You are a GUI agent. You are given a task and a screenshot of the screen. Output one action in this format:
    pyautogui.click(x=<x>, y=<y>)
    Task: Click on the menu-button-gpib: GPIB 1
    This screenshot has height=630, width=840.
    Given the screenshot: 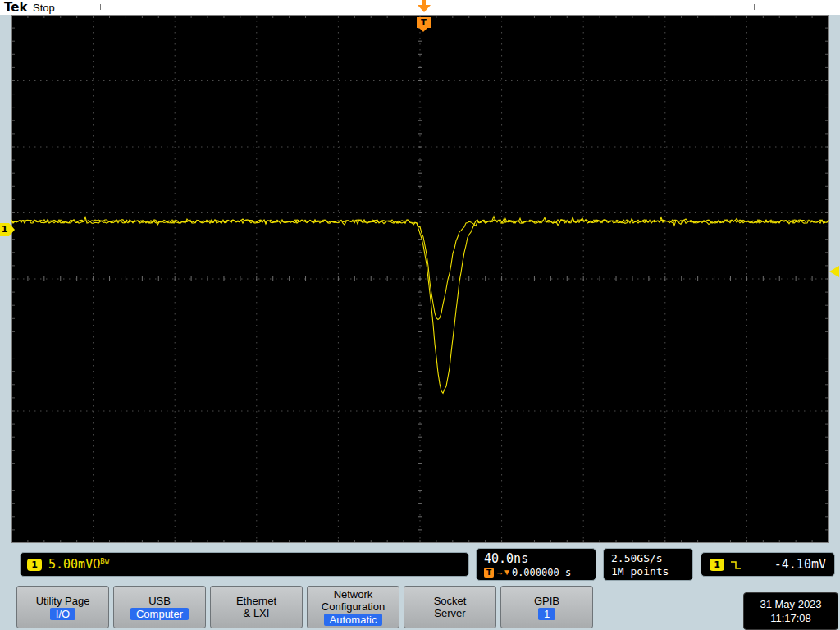 What is the action you would take?
    pyautogui.click(x=546, y=607)
    